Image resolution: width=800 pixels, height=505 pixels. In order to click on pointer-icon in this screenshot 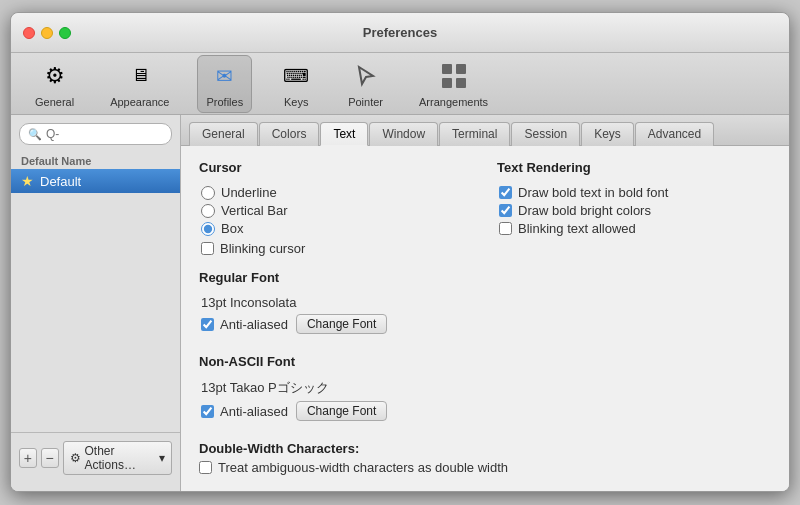, I will do `click(366, 76)`.